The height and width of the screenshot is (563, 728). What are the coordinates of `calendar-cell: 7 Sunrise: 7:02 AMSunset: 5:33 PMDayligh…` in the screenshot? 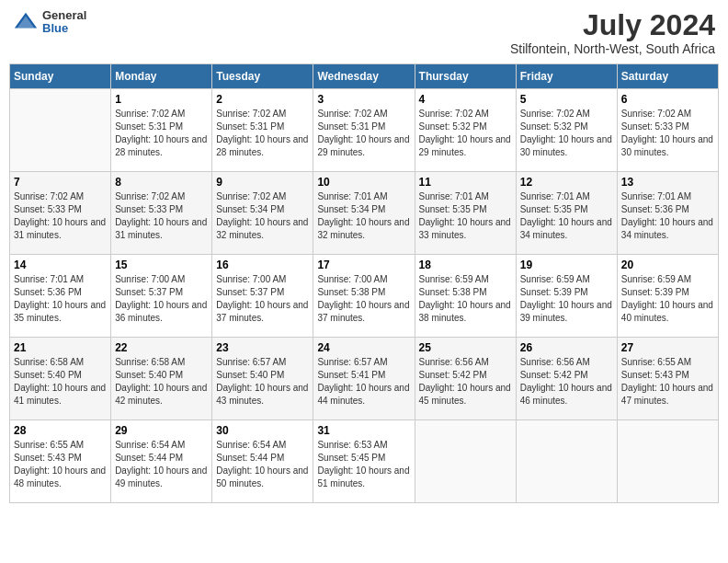 It's located at (61, 213).